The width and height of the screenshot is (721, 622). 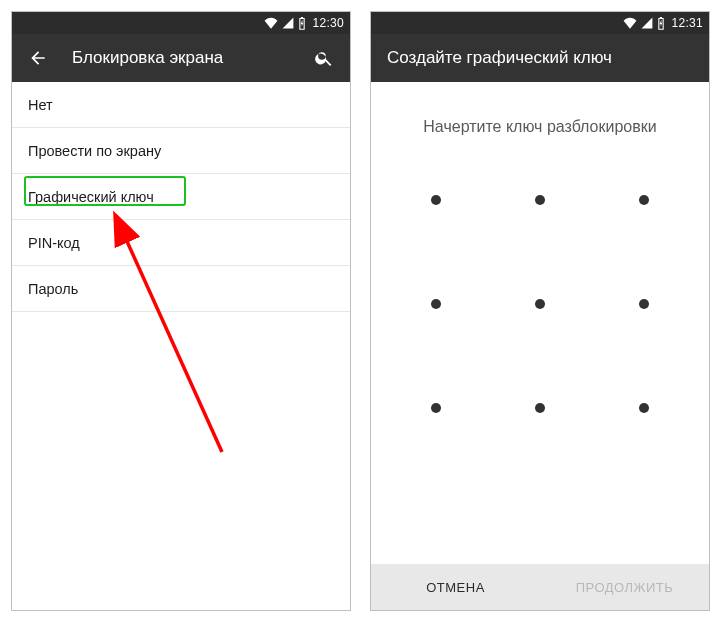 I want to click on cancel-button: ОТМЕНА, so click(x=456, y=587).